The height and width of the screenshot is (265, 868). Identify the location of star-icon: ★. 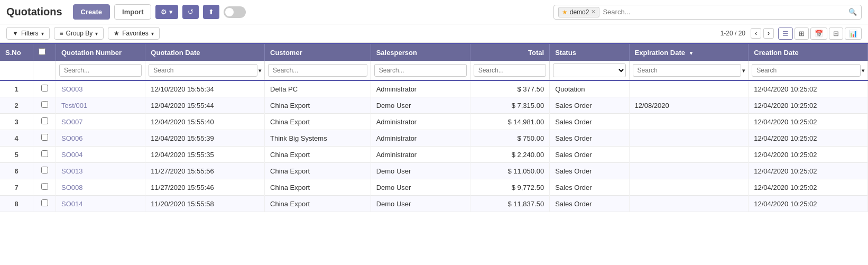
(565, 12).